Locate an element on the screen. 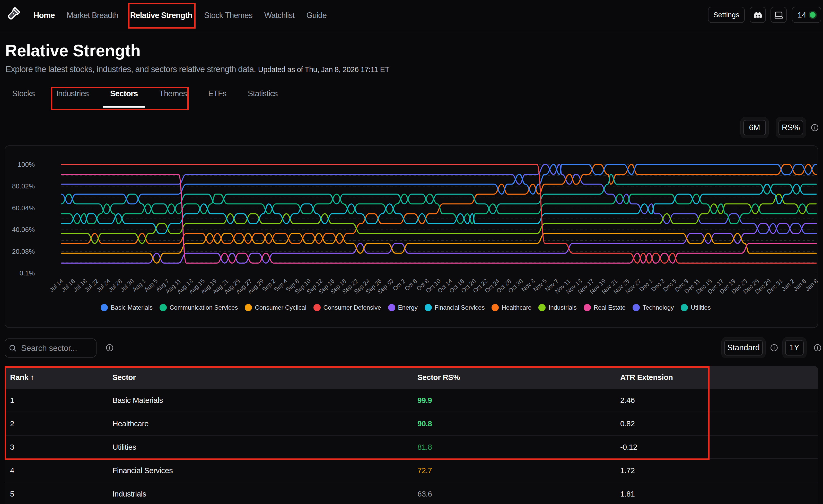  svg-text: Nov 3 is located at coordinates (528, 285).